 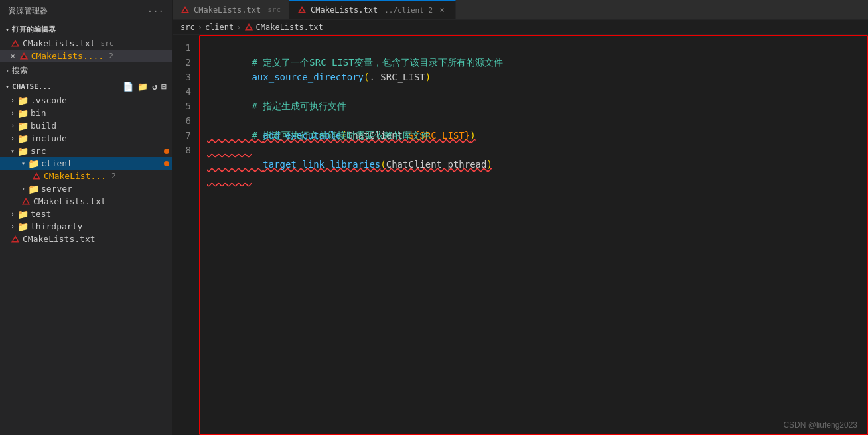 I want to click on tree-item-vscode: › 📁 .vscode, so click(x=86, y=101).